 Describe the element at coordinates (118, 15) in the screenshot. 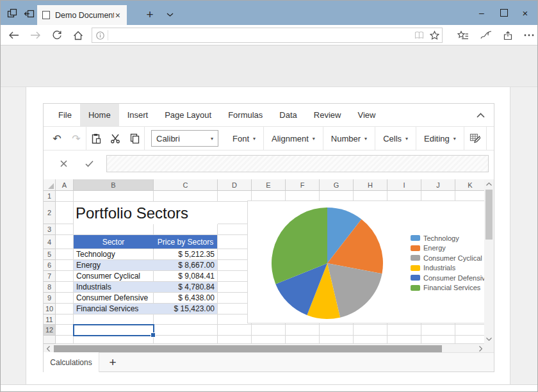

I see `tab-close-icon: ×` at that location.